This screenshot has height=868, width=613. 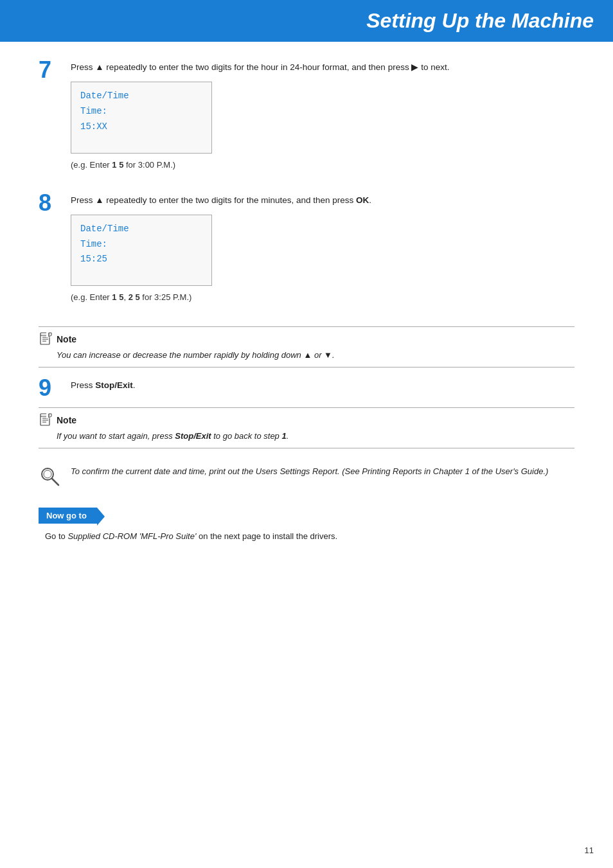 What do you see at coordinates (141, 229) in the screenshot?
I see `lcd-8-line1: Date/Time` at bounding box center [141, 229].